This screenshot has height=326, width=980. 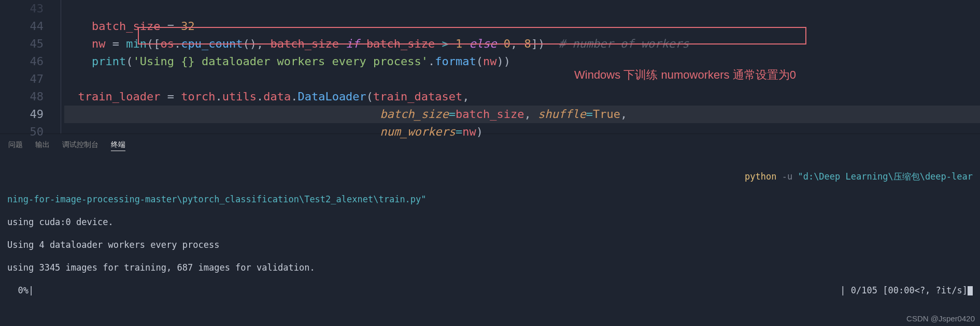 What do you see at coordinates (16, 146) in the screenshot?
I see `tab-problems: 问题` at bounding box center [16, 146].